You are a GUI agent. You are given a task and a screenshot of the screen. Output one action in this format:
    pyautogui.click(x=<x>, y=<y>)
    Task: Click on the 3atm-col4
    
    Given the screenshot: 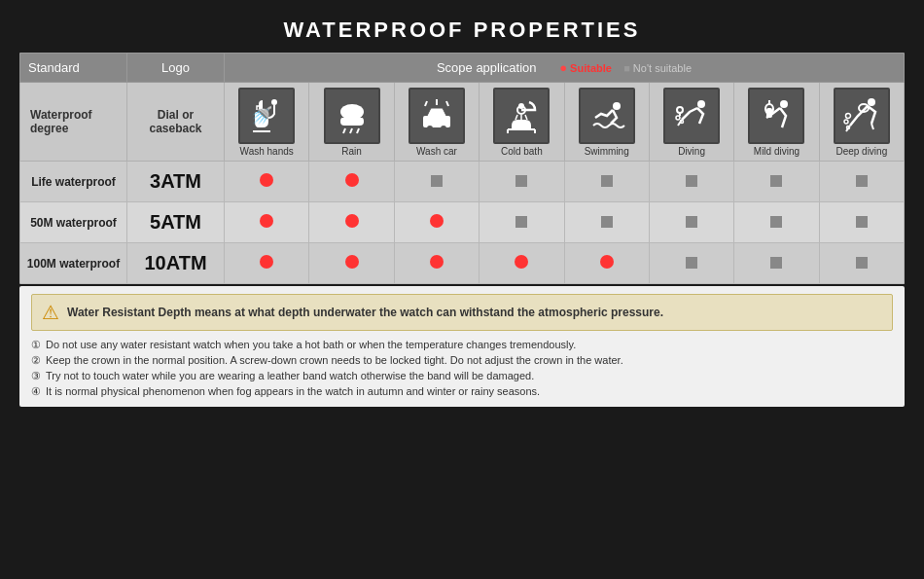 What is the action you would take?
    pyautogui.click(x=521, y=182)
    